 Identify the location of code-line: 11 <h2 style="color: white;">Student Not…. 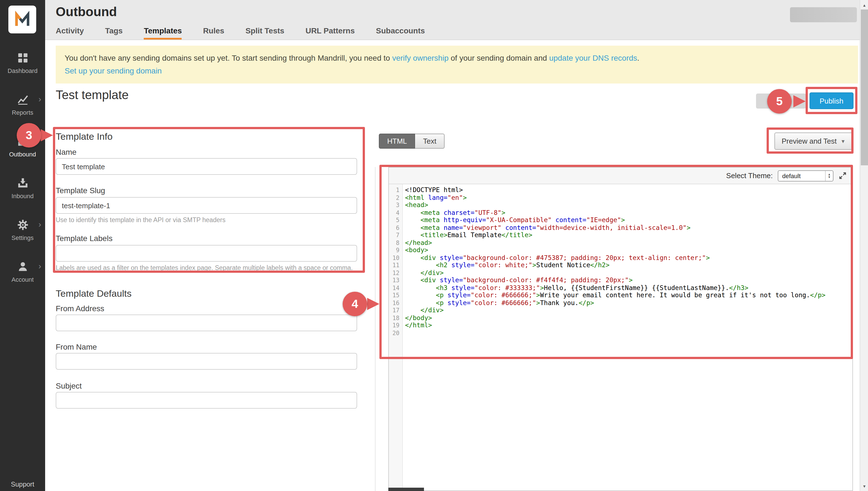
(621, 265).